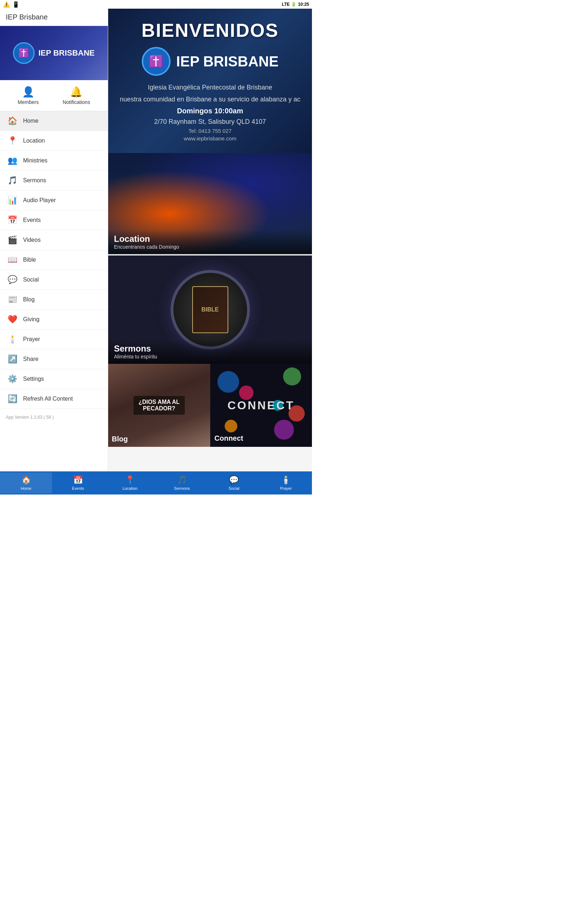  I want to click on members-icon: 👤, so click(28, 92).